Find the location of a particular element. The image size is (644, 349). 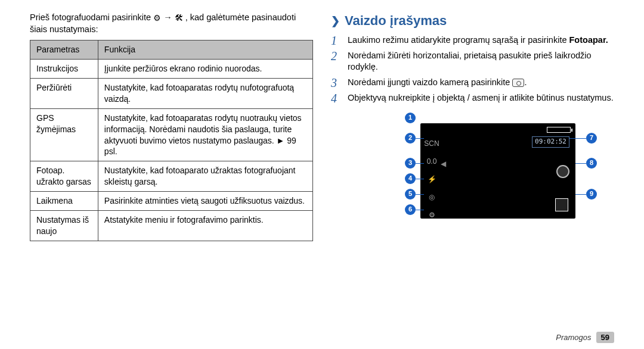

step-item: 2Norėdami žiūrėti horizontaliai, prietai… is located at coordinates (472, 62).